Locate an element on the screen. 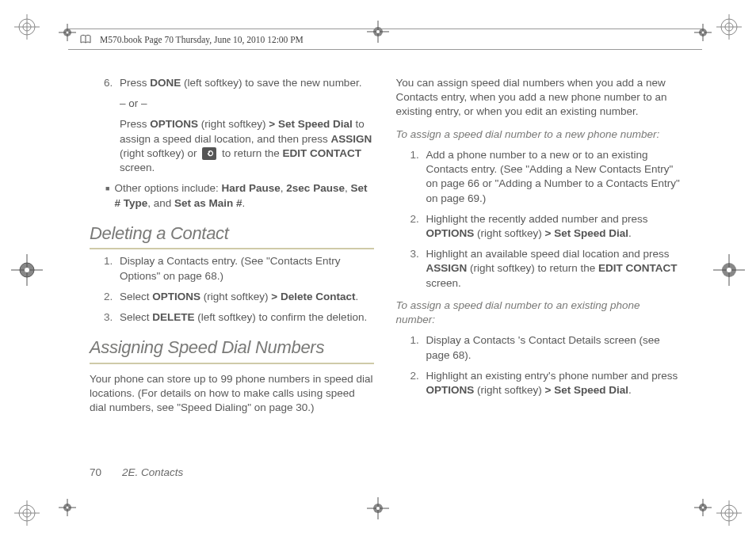  delete-label: DELETE is located at coordinates (173, 317).